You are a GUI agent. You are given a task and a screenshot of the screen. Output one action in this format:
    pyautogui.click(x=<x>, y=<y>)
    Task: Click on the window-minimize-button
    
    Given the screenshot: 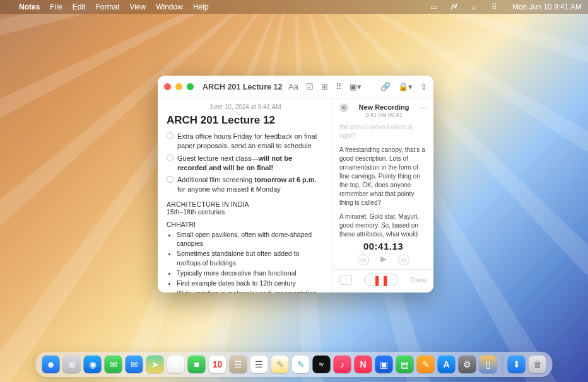 What is the action you would take?
    pyautogui.click(x=179, y=87)
    